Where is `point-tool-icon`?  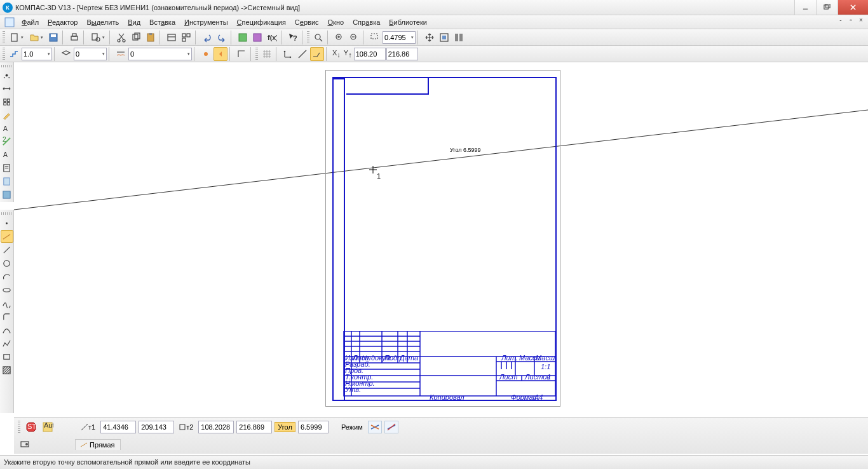
point-tool-icon is located at coordinates (7, 223).